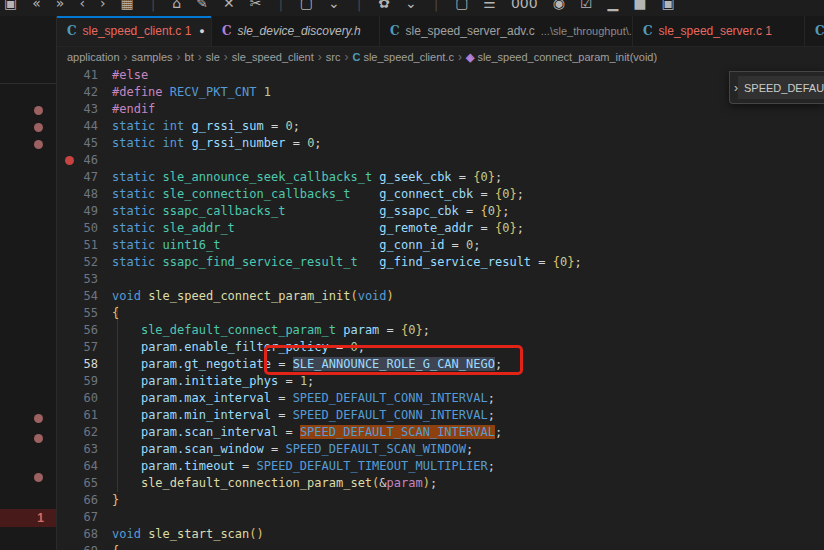 Image resolution: width=824 pixels, height=550 pixels. What do you see at coordinates (440, 296) in the screenshot?
I see `code-line-54: 54void sle_speed_connect_param_init(void…` at bounding box center [440, 296].